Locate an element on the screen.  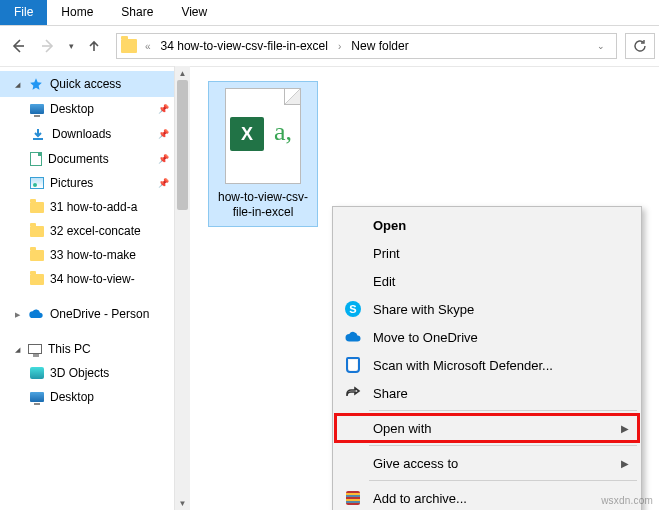
ribbon-tab-share: Share is located at coordinates (137, 12).